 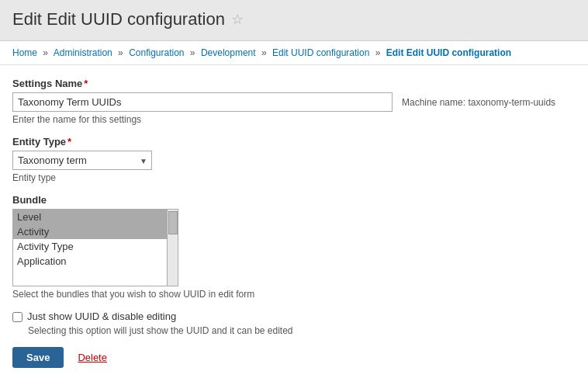 What do you see at coordinates (294, 294) in the screenshot?
I see `bundle-hint: Select the bundles that you wish to show…` at bounding box center [294, 294].